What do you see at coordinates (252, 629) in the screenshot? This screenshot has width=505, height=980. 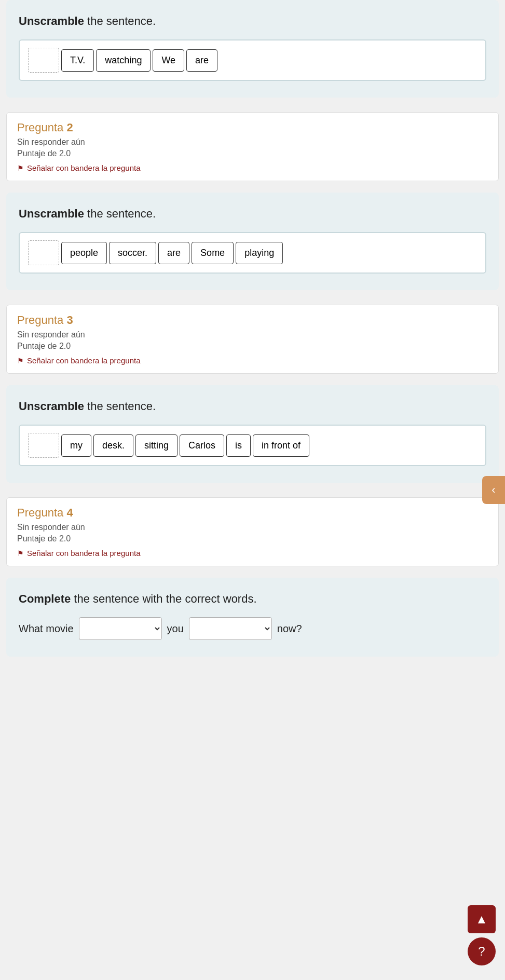 I see `sentence-row-4: What movie do does are is you watch watc…` at bounding box center [252, 629].